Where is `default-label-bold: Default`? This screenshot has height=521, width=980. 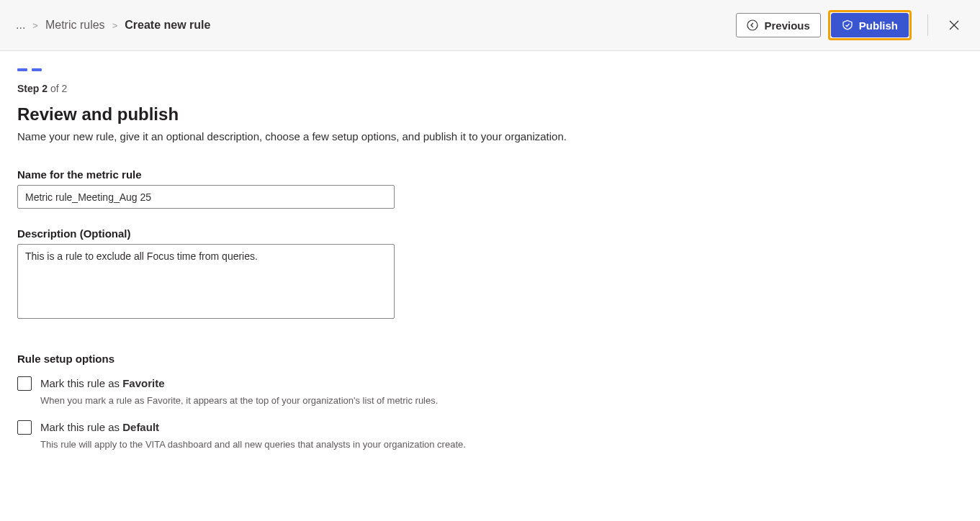 default-label-bold: Default is located at coordinates (141, 427).